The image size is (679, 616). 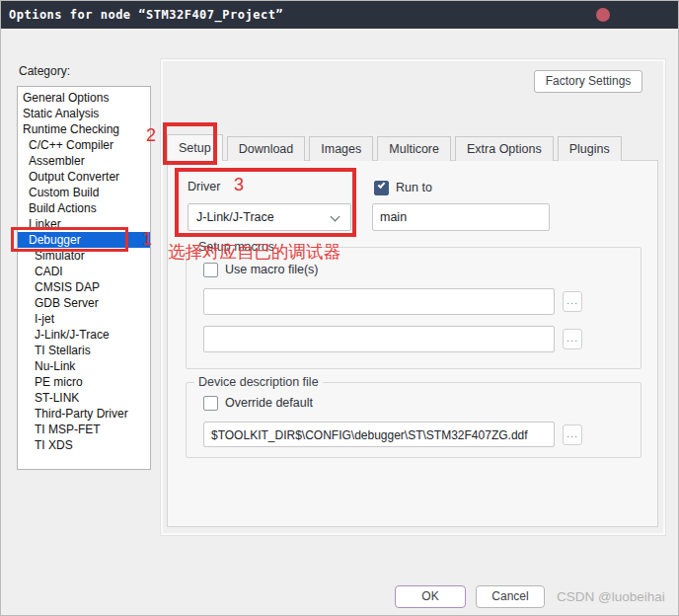 I want to click on category-item-static-analysis: Static Analysis, so click(x=84, y=114).